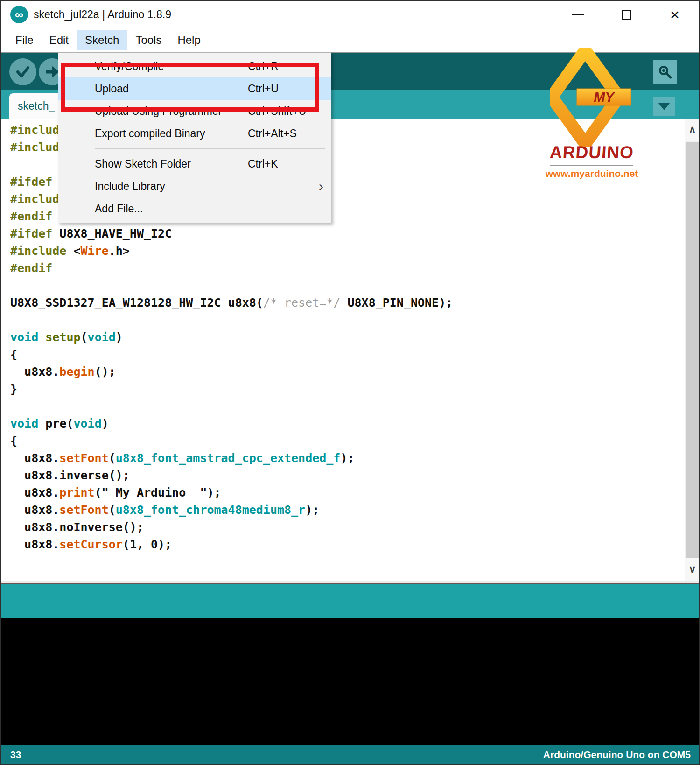 This screenshot has height=765, width=700. What do you see at coordinates (347, 424) in the screenshot?
I see `code-line: void pre(void)` at bounding box center [347, 424].